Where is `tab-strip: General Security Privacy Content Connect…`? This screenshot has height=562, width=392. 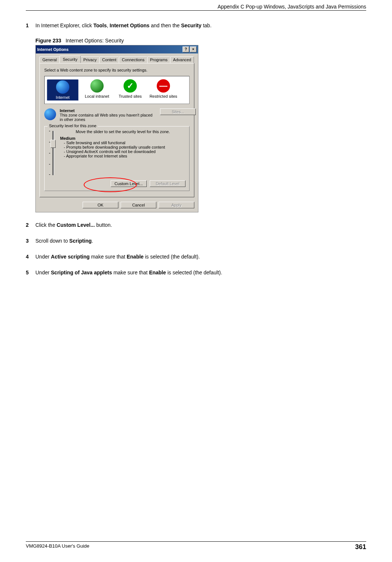
tab-strip: General Security Privacy Content Connect… is located at coordinates (117, 60).